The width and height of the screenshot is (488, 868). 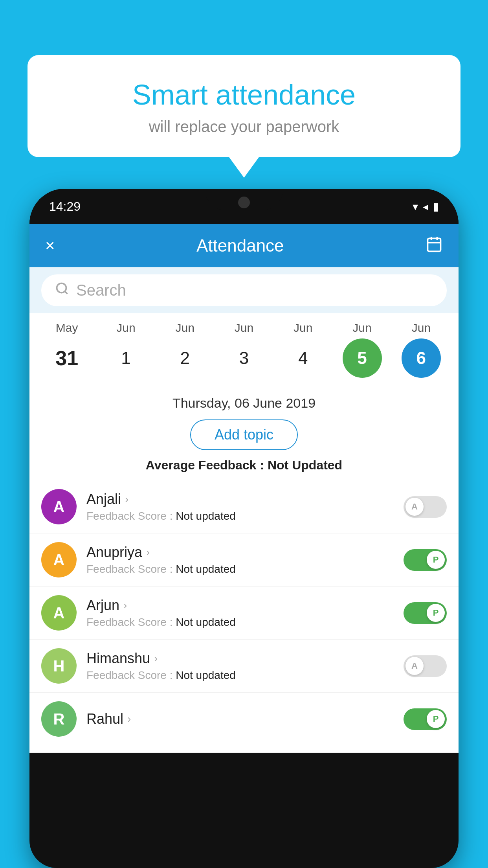 What do you see at coordinates (245, 516) in the screenshot?
I see `student-score-anjali: Feedback Score : Not updated` at bounding box center [245, 516].